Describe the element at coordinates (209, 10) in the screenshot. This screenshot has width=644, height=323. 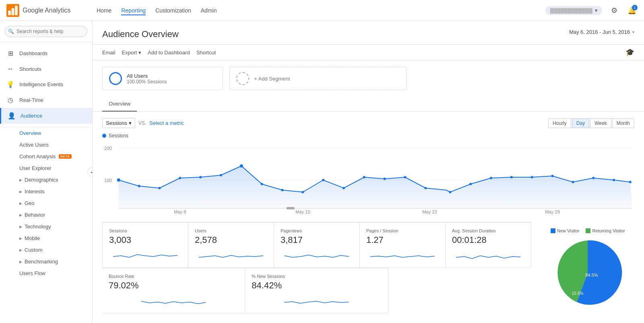
I see `nav-admin: Admin` at that location.